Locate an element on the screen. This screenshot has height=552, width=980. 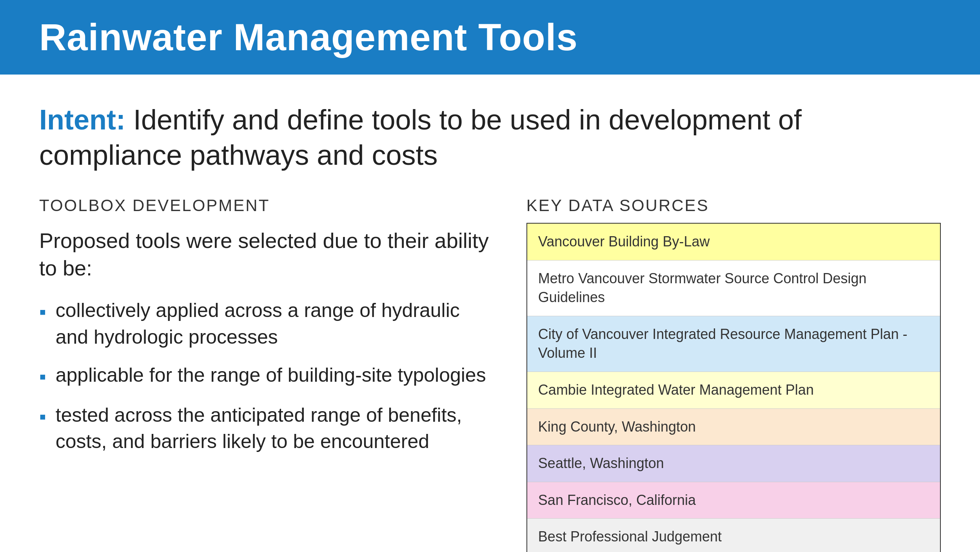
data-source-8: Best Professional Judgement is located at coordinates (630, 537).